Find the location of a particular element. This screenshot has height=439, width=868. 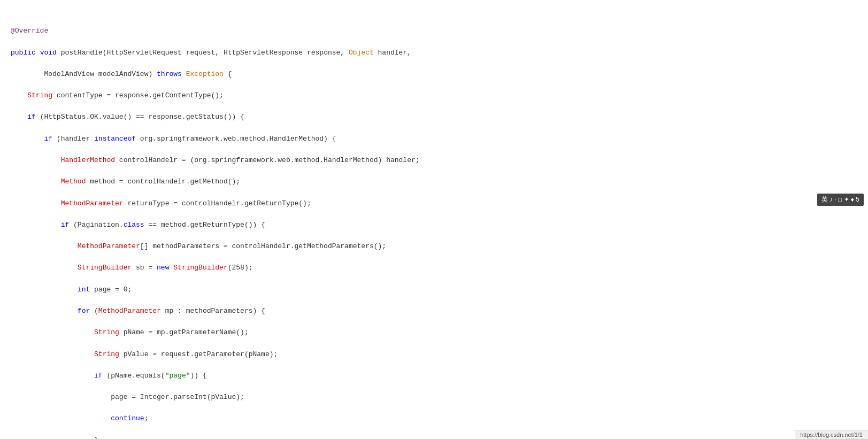

code-line: ModelAndView modelAndView) throws Except… is located at coordinates (440, 74).